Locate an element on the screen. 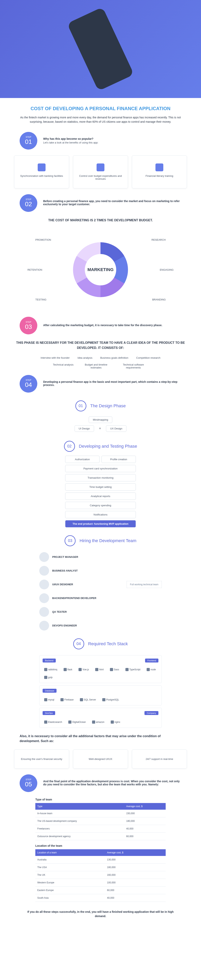  feature-pill: Transaction monitoring is located at coordinates (100, 478).